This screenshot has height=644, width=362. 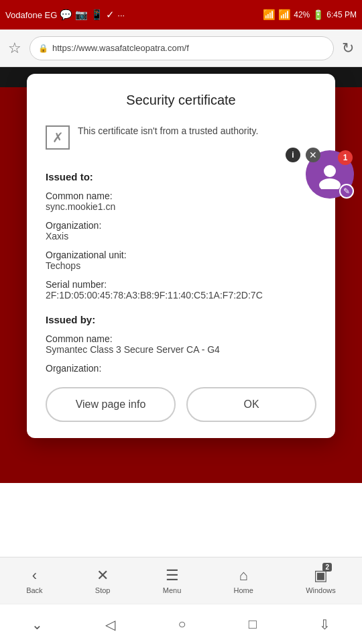 What do you see at coordinates (66, 15) in the screenshot?
I see `messenger-icon: 💬` at bounding box center [66, 15].